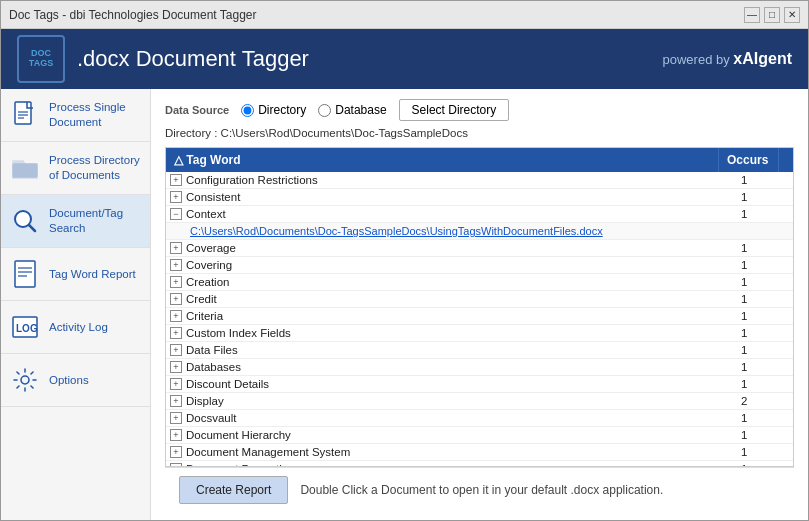 The width and height of the screenshot is (809, 521). Describe the element at coordinates (202, 299) in the screenshot. I see `tag-word: Credit` at that location.